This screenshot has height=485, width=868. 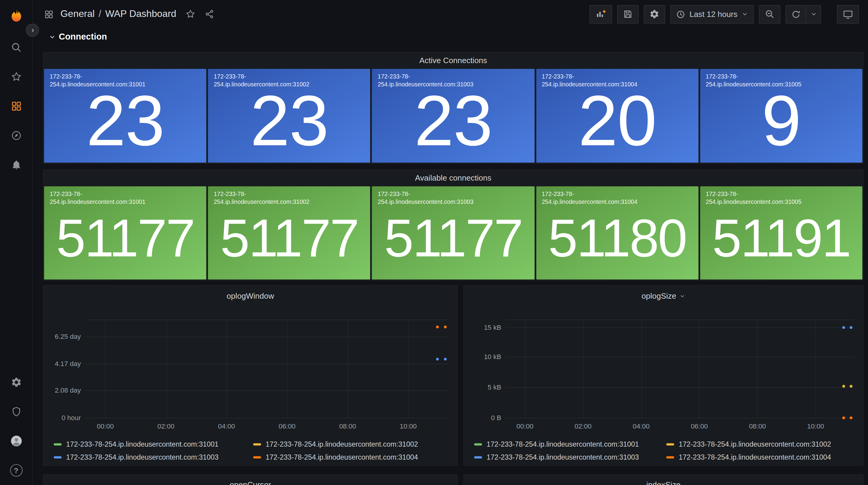 What do you see at coordinates (250, 296) in the screenshot?
I see `panel-title: oplogWindow` at bounding box center [250, 296].